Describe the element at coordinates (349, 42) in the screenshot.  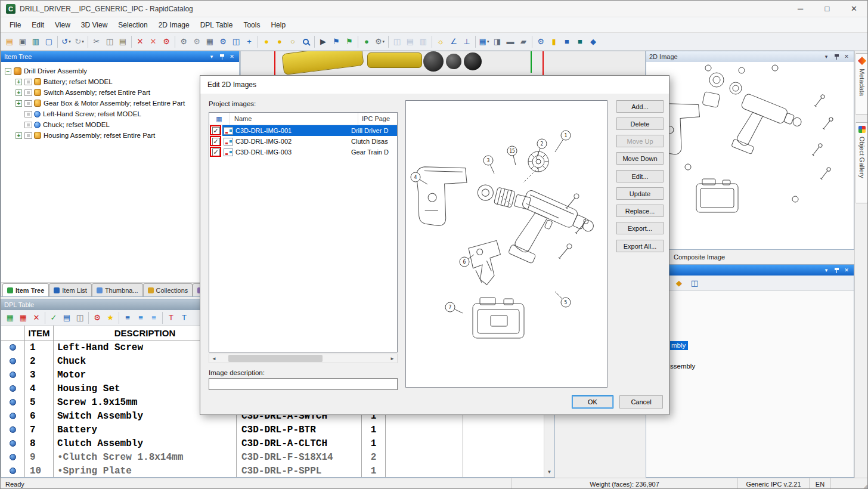
I see `flag-green-icon: ⚑` at that location.